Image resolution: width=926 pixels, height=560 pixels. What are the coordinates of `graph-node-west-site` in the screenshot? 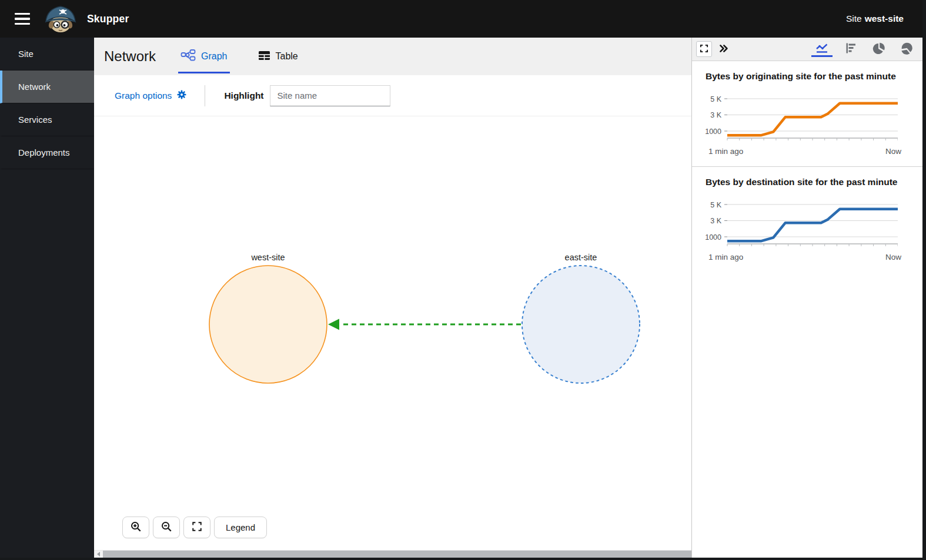 It's located at (268, 324).